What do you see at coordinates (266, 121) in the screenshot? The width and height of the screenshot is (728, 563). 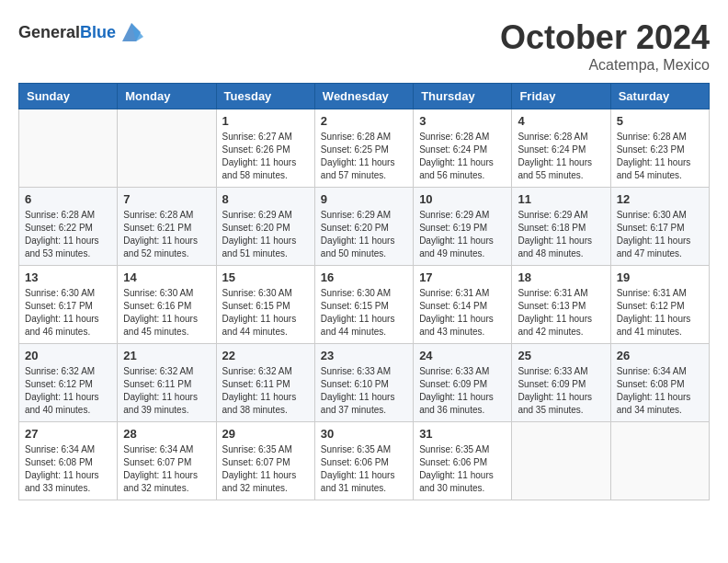 I see `day-number: 1` at bounding box center [266, 121].